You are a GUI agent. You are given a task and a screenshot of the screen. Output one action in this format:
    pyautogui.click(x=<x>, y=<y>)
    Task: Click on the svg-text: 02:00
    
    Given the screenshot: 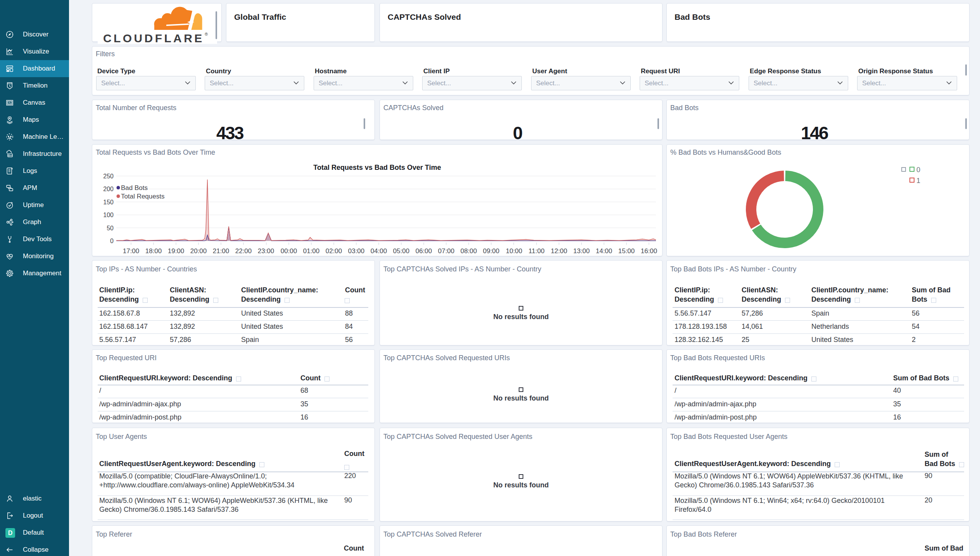 What is the action you would take?
    pyautogui.click(x=334, y=251)
    